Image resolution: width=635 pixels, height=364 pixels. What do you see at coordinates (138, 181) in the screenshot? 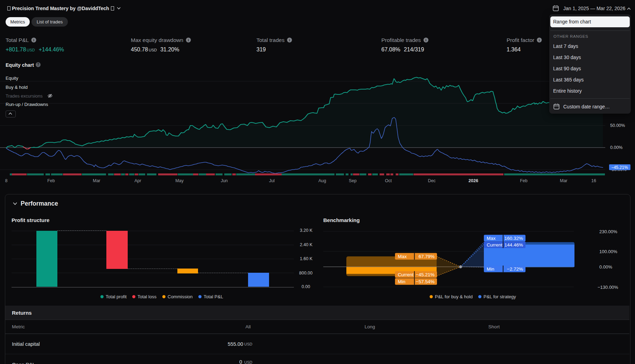
I see `svg-text: Apr` at bounding box center [138, 181].